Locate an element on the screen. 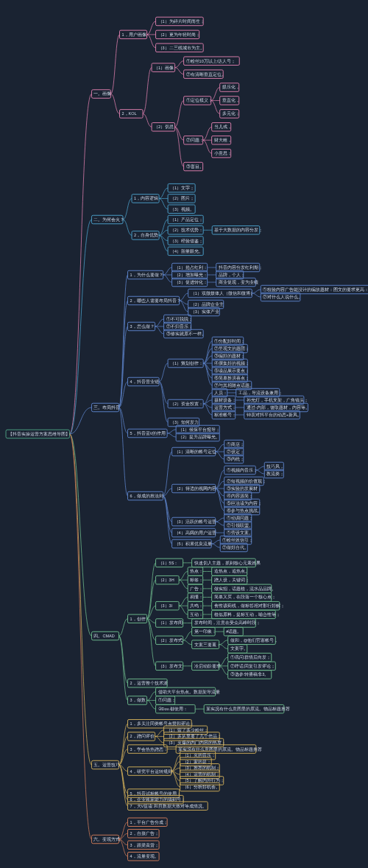 The width and height of the screenshot is (368, 868). node-label: 六。变现方式 is located at coordinates (107, 839).